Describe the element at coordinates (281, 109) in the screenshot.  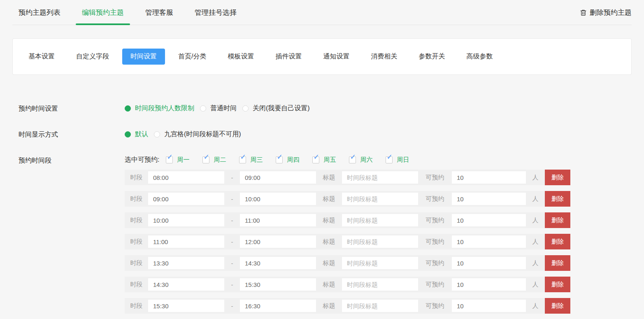
I see `radio-option-label: 关闭(我要自己设置)` at that location.